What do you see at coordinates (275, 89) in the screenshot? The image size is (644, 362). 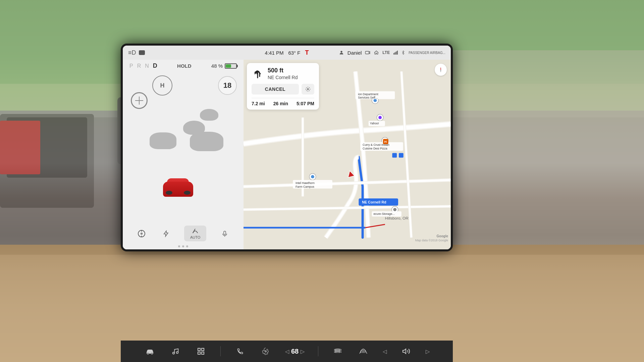 I see `cancel-navigation-button: CANCEL` at bounding box center [275, 89].